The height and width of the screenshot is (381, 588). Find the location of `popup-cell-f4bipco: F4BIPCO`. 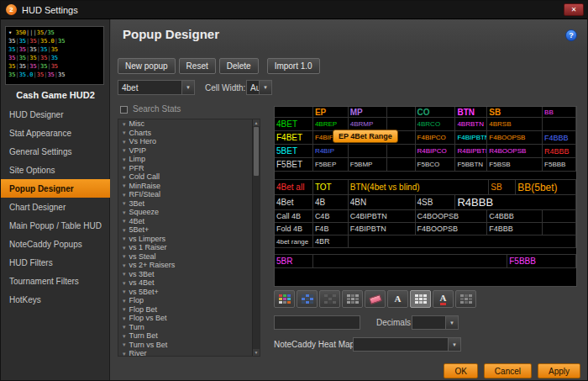

popup-cell-f4bipco: F4BIPCO is located at coordinates (436, 138).